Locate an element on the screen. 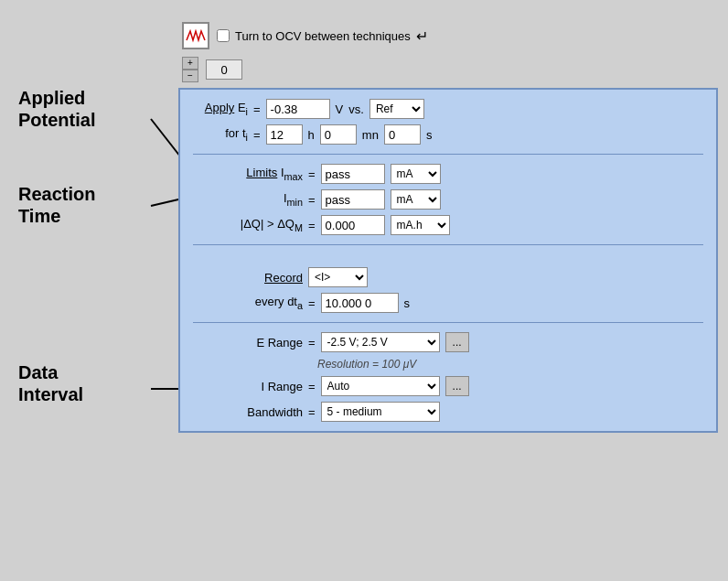 This screenshot has height=581, width=728. decrement-button: − is located at coordinates (190, 76).